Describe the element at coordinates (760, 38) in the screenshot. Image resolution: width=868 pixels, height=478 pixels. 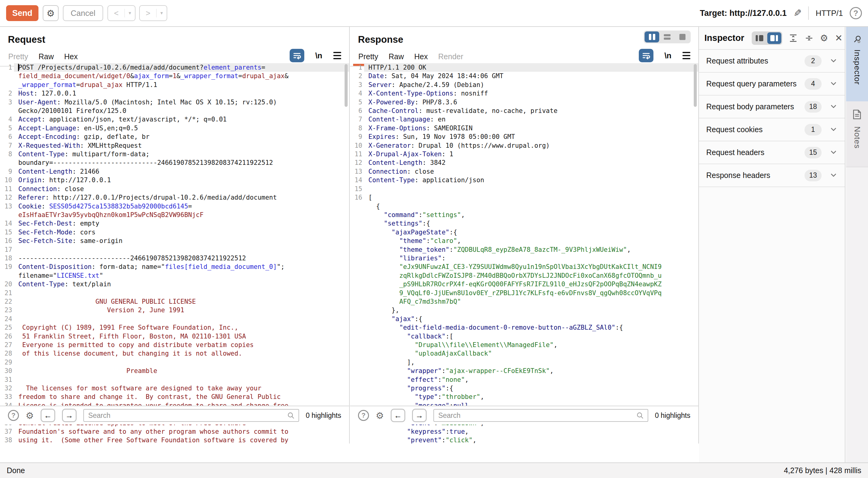
I see `dock-left-icon` at that location.